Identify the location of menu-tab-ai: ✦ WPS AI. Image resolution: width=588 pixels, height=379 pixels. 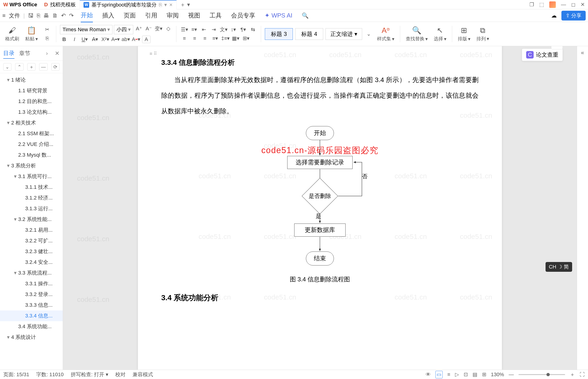
(278, 16).